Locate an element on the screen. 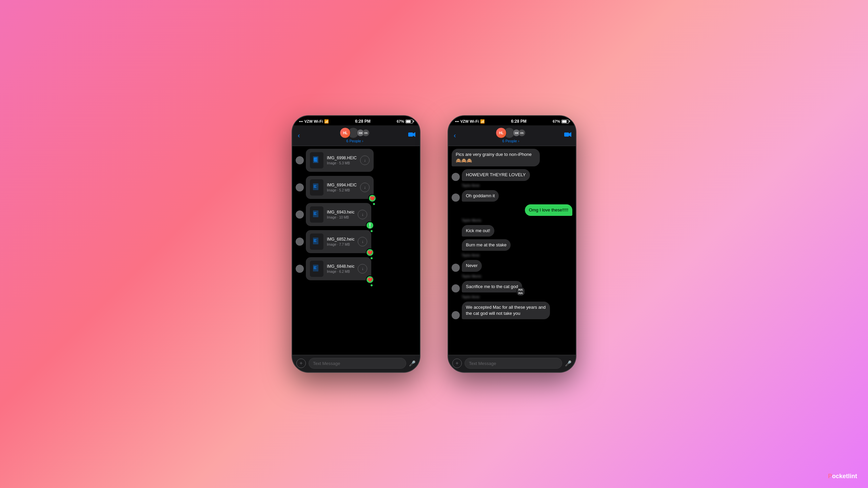 This screenshot has height=488, width=868. bubble-lovely: HOWEVER THEYRE LOVELY is located at coordinates (496, 175).